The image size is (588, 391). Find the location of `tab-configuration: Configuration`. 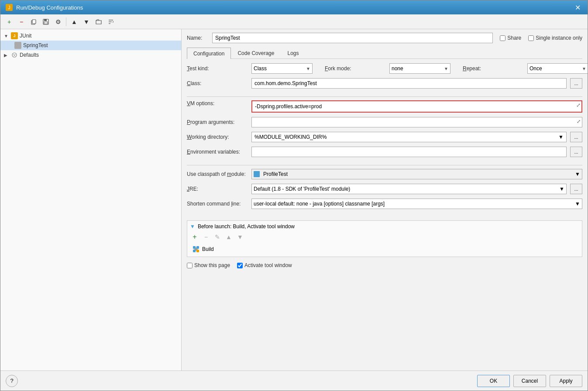

tab-configuration: Configuration is located at coordinates (209, 53).